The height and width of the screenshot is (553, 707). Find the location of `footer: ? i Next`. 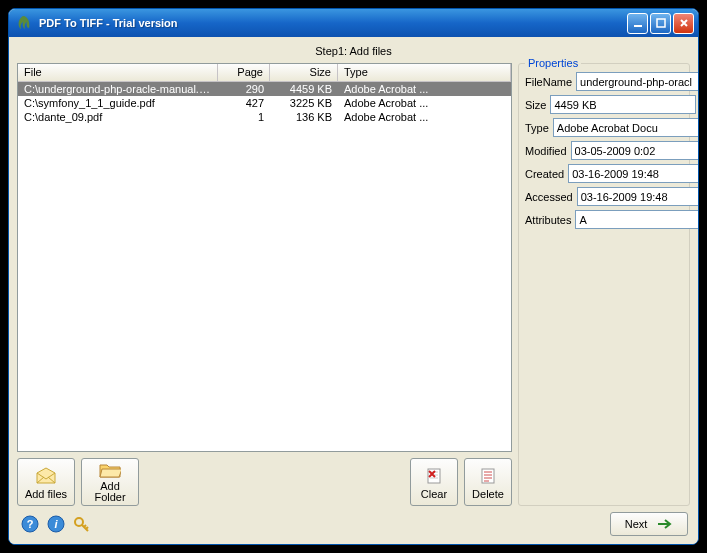

footer: ? i Next is located at coordinates (354, 521).